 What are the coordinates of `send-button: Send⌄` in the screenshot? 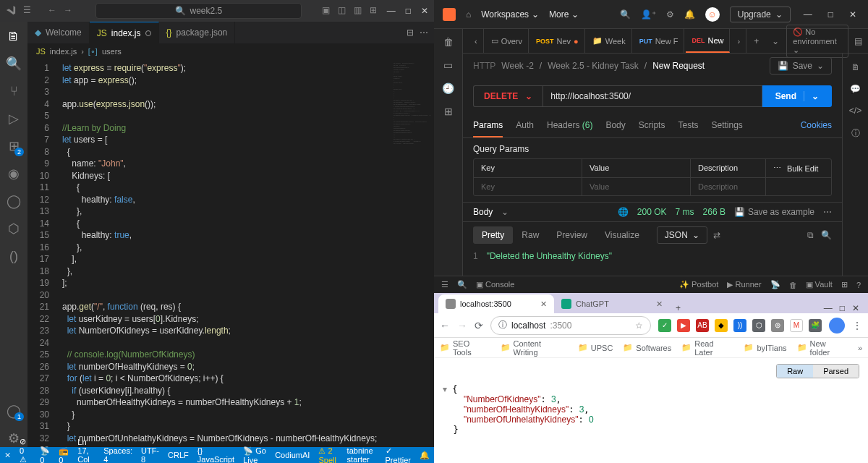 It's located at (797, 96).